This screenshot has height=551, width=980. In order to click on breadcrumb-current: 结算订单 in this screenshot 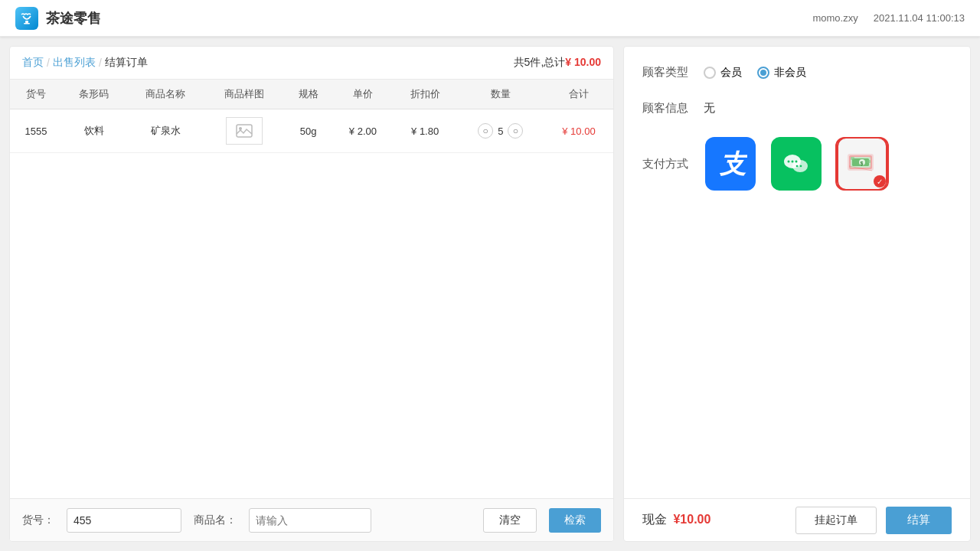, I will do `click(126, 63)`.